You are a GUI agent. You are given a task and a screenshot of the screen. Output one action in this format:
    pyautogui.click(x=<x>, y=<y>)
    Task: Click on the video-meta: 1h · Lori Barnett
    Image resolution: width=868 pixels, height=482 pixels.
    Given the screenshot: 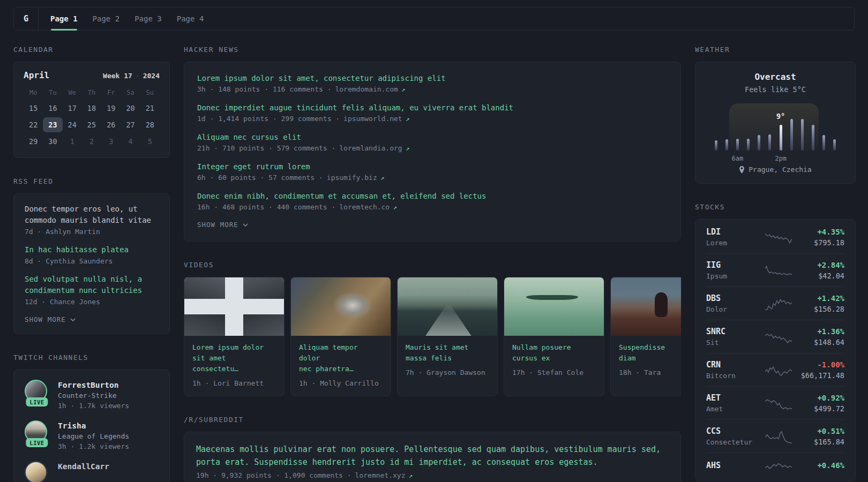 What is the action you would take?
    pyautogui.click(x=234, y=383)
    